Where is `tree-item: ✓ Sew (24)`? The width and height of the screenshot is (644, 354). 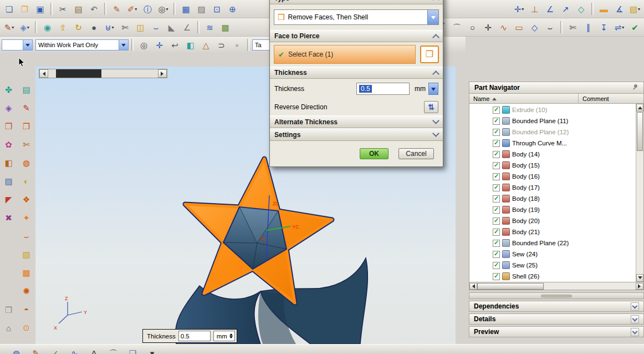 tree-item: ✓ Sew (24) is located at coordinates (553, 254).